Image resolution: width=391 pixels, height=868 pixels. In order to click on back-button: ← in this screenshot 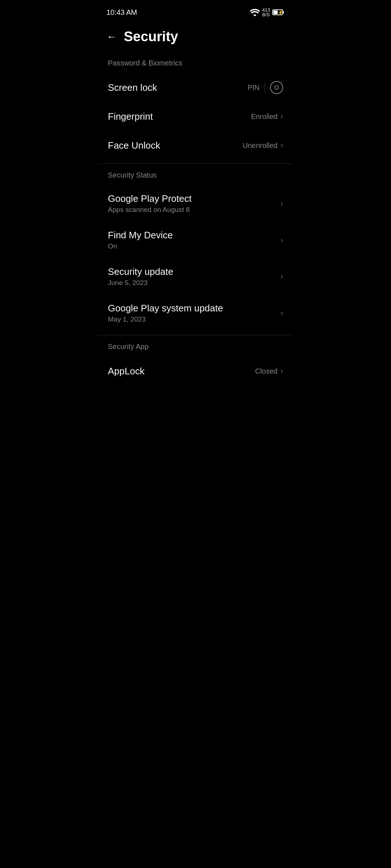, I will do `click(112, 37)`.